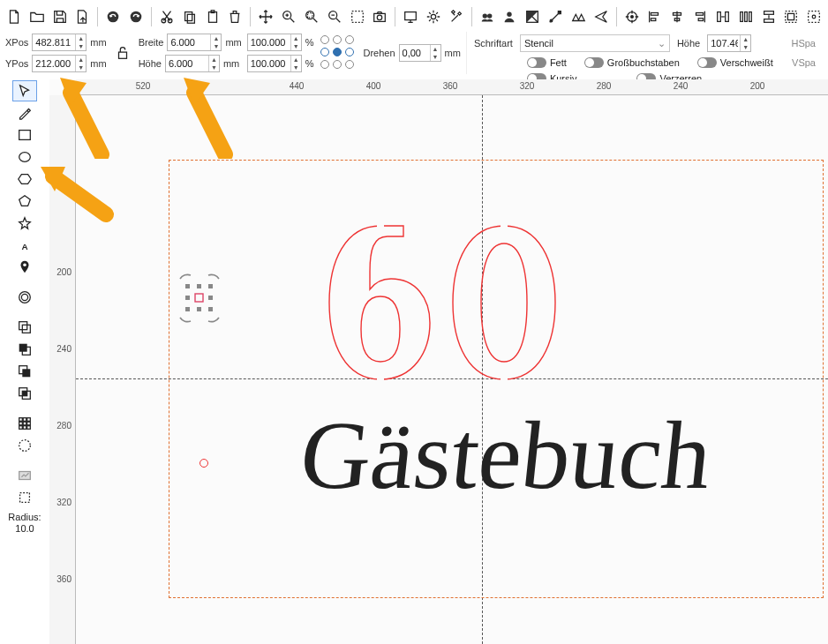 This screenshot has width=828, height=644. Describe the element at coordinates (735, 63) in the screenshot. I see `verschw-toggle: Verschweißt` at that location.